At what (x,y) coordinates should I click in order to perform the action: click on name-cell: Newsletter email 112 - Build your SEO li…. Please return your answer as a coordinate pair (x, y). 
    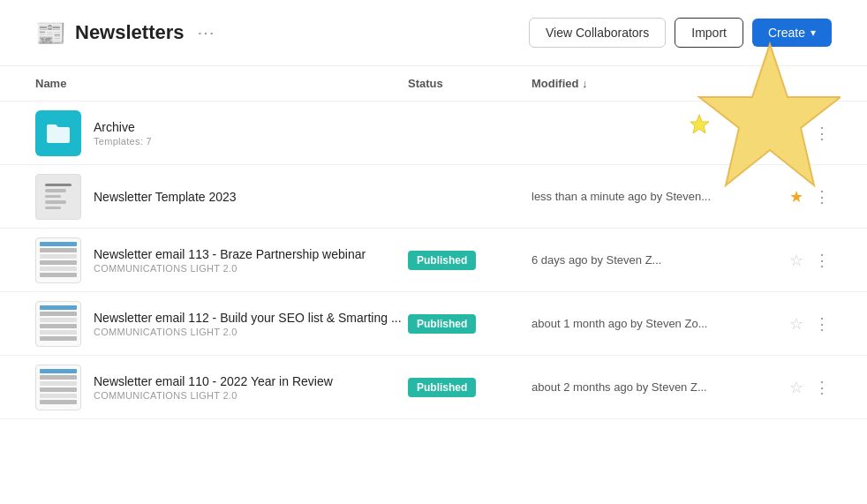
    Looking at the image, I should click on (222, 324).